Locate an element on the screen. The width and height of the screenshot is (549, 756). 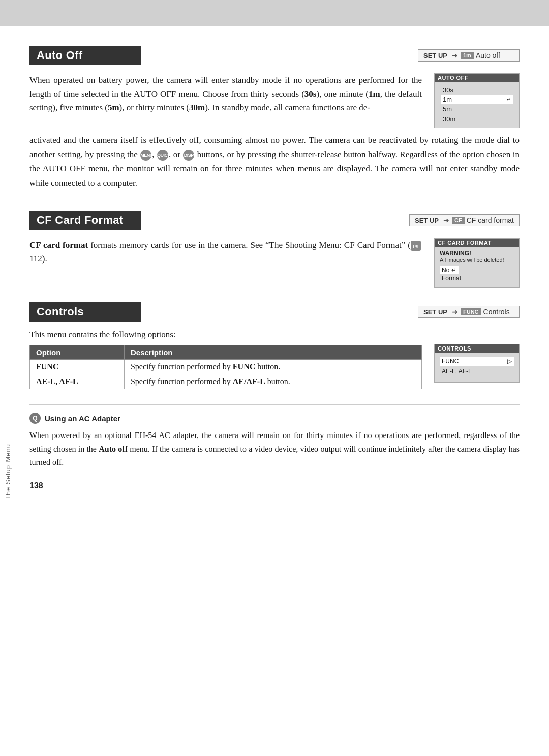
ael-bold: AE-L, AF-L is located at coordinates (57, 382).